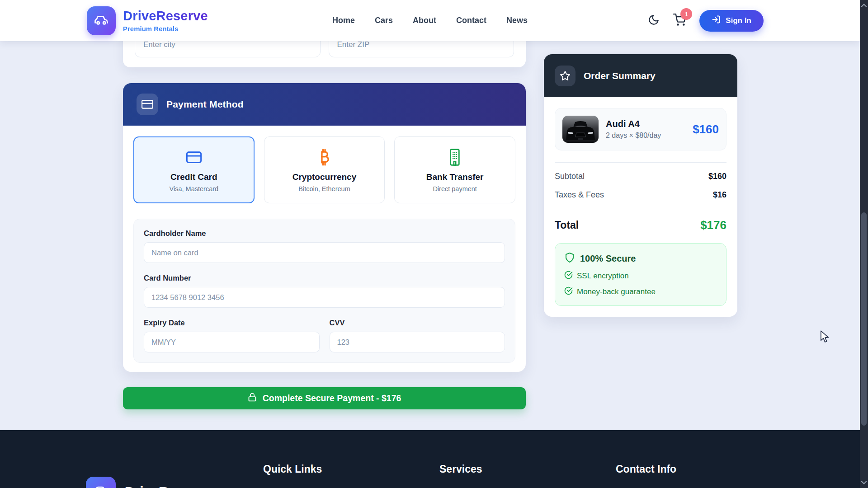 The height and width of the screenshot is (488, 868). Describe the element at coordinates (731, 21) in the screenshot. I see `sign-in-button: Sign In` at that location.